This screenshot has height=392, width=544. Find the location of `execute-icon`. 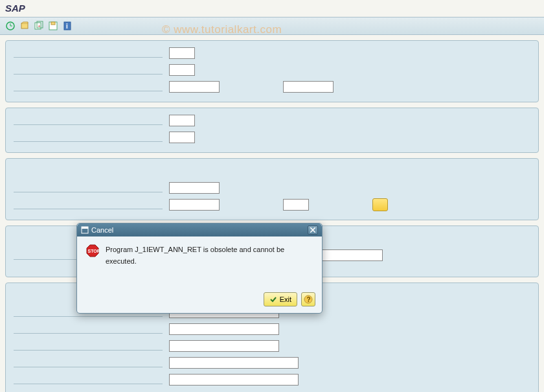

execute-icon is located at coordinates (10, 26).